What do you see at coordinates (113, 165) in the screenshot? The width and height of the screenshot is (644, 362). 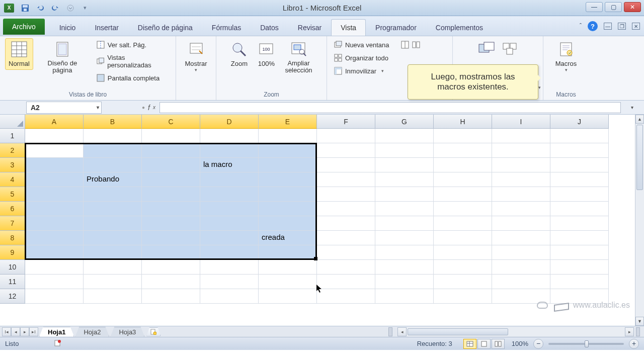 I see `cell-B3` at bounding box center [113, 165].